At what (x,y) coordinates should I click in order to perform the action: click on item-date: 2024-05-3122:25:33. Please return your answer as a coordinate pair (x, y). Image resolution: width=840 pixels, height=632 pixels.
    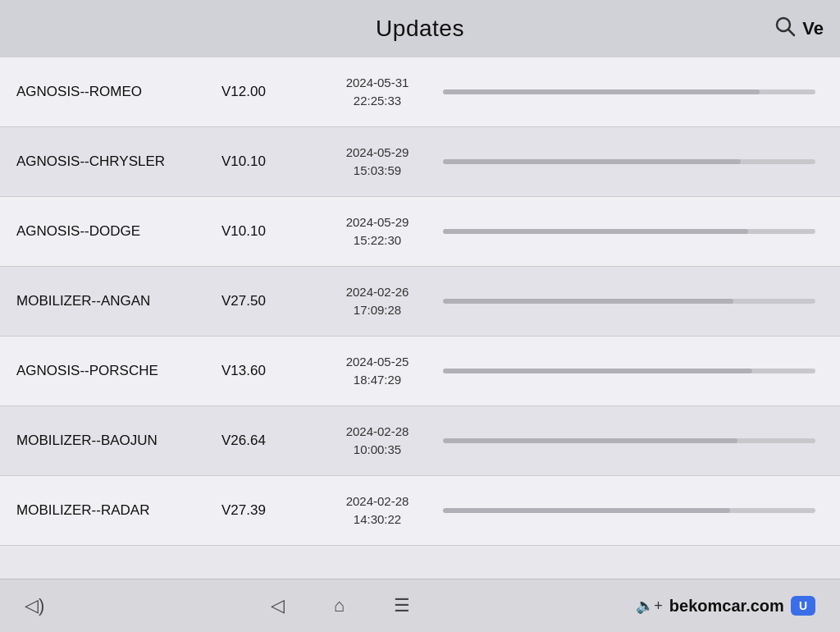
    Looking at the image, I should click on (377, 92).